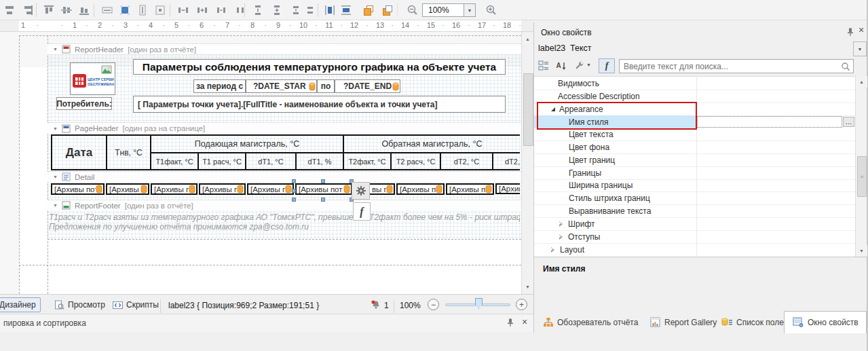 Image resolution: width=868 pixels, height=351 pixels. Describe the element at coordinates (825, 322) in the screenshot. I see `tab-properties-window-active: Окно свойств` at that location.